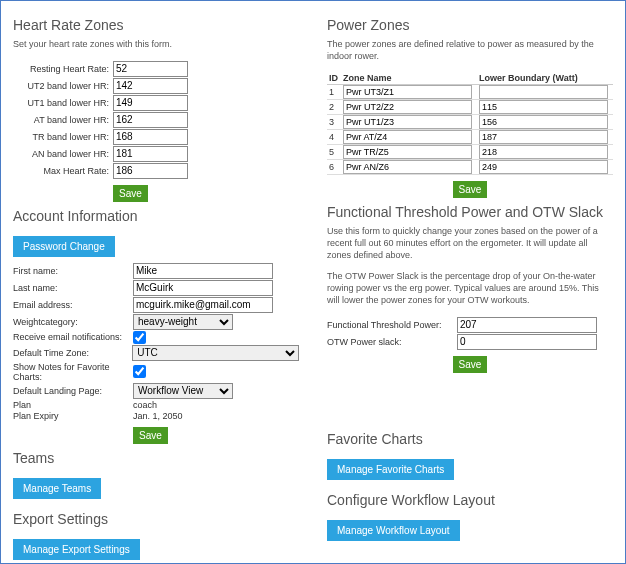 The image size is (626, 564). Describe the element at coordinates (73, 372) in the screenshot. I see `acc-notes-fav-label: Show Notes for Favorite Charts:` at that location.